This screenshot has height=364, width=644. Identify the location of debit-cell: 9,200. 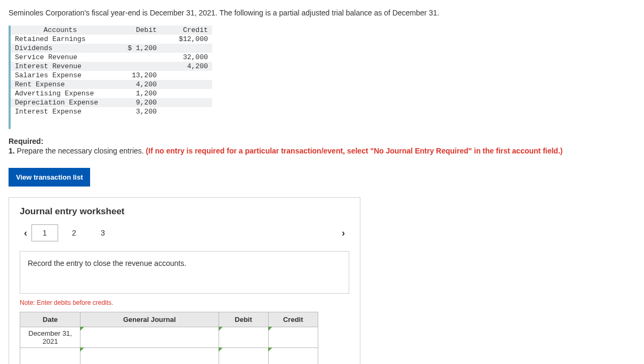
(135, 102).